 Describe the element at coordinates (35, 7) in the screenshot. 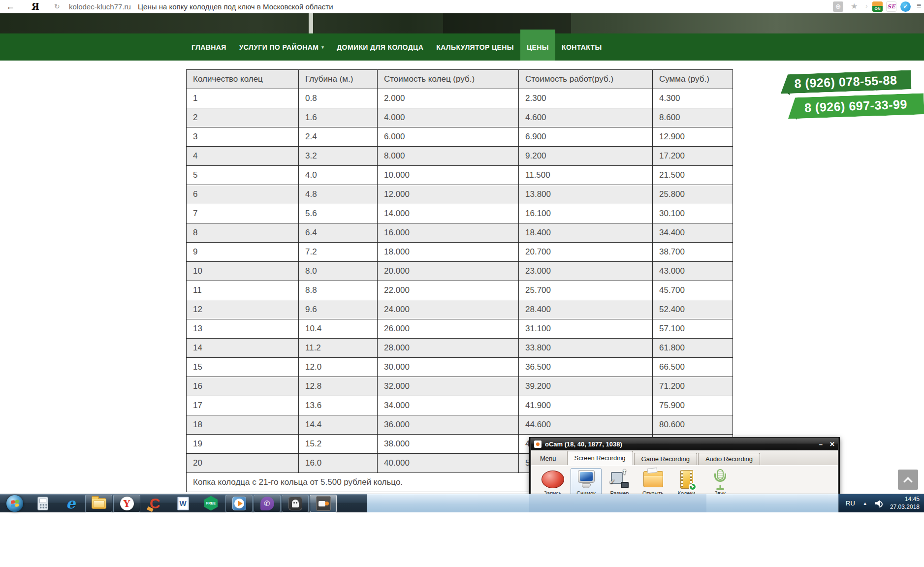

I see `yandex-logo: Я` at that location.